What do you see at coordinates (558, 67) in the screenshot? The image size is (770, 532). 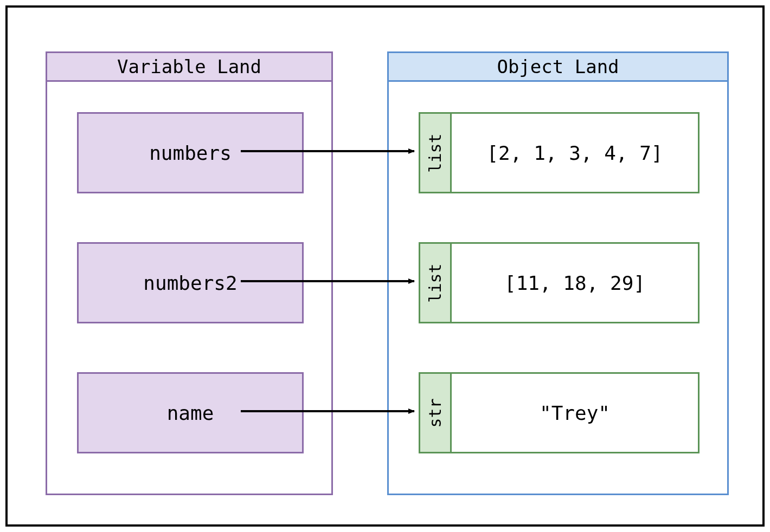 I see `object-land-title: Object Land` at bounding box center [558, 67].